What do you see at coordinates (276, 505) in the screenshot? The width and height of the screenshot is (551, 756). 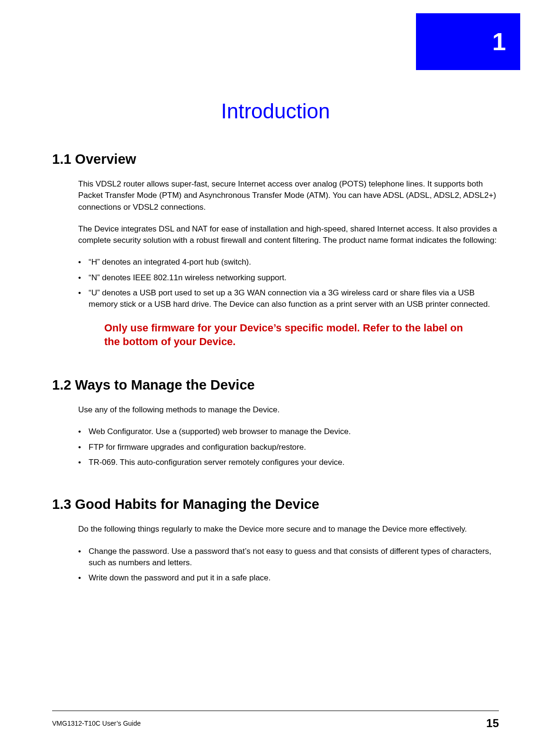 I see `section-heading-good-habits: 1.3 Good Habits for Managing the Device` at bounding box center [276, 505].